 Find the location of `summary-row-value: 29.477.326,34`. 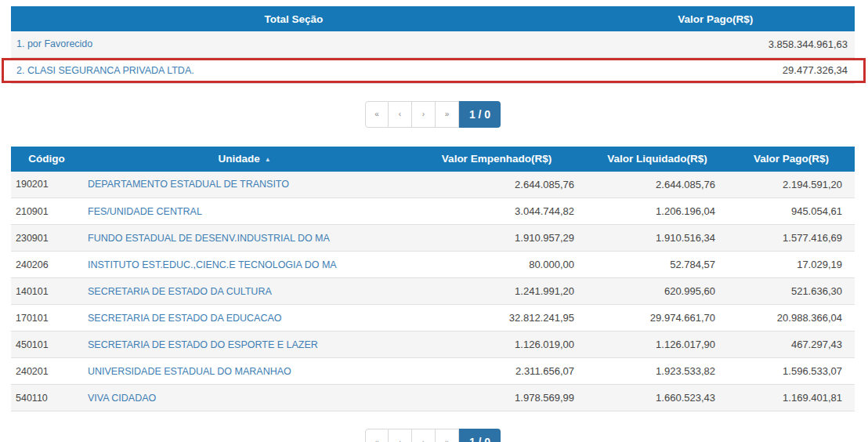

summary-row-value: 29.477.326,34 is located at coordinates (716, 71).